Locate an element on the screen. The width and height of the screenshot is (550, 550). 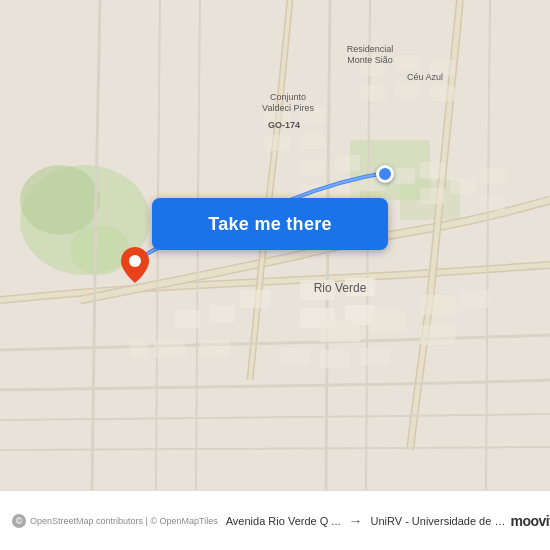
svg-text: Rio Verde is located at coordinates (340, 288).